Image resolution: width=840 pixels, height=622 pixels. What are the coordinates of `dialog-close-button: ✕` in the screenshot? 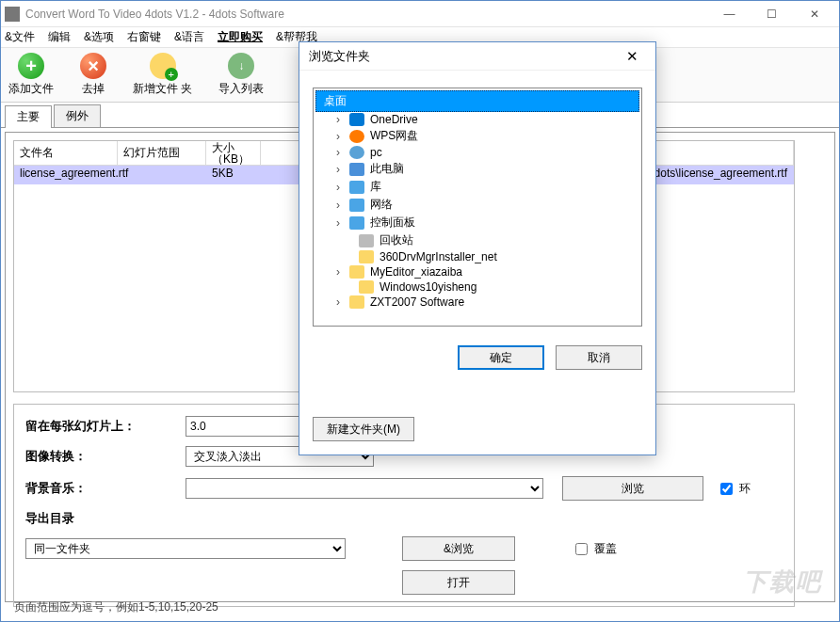 It's located at (632, 56).